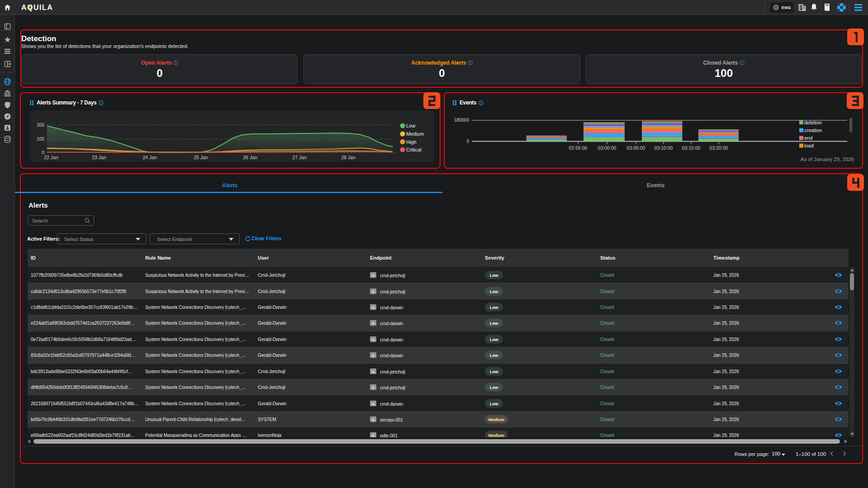 The width and height of the screenshot is (868, 488). Describe the element at coordinates (809, 146) in the screenshot. I see `svg-text: load` at that location.